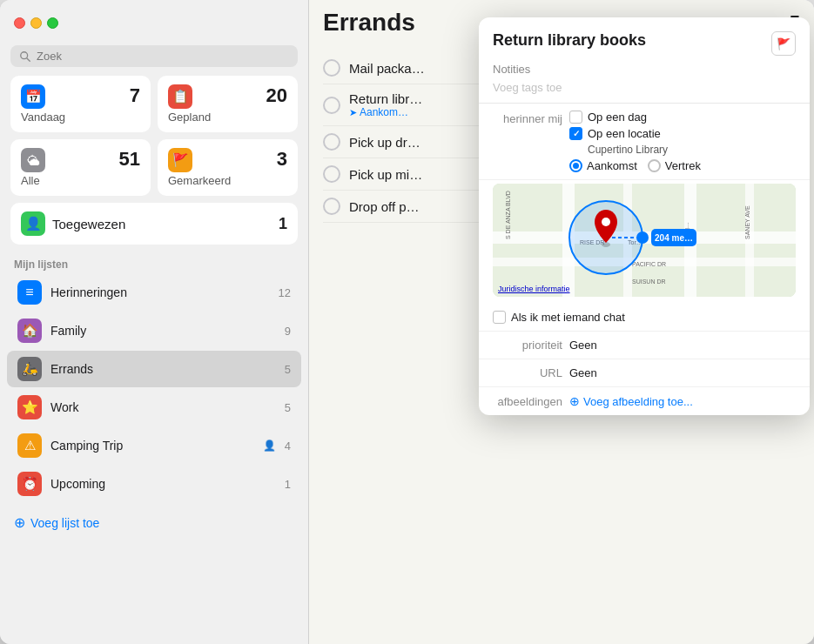 Image resolution: width=814 pixels, height=644 pixels. Describe the element at coordinates (164, 369) in the screenshot. I see `errands-name: Errands` at that location.